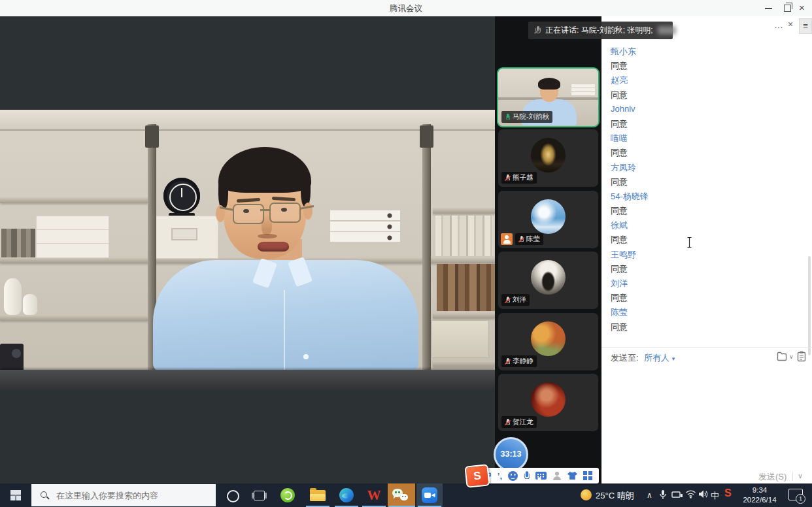  What do you see at coordinates (703, 494) in the screenshot?
I see `tray-volume-icon` at bounding box center [703, 494].